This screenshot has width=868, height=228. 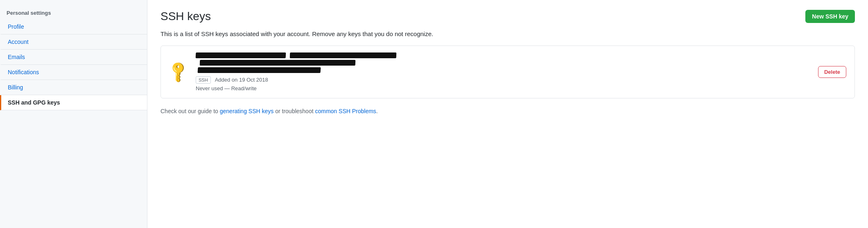 I want to click on sidebar-item-emails: Emails, so click(x=74, y=57).